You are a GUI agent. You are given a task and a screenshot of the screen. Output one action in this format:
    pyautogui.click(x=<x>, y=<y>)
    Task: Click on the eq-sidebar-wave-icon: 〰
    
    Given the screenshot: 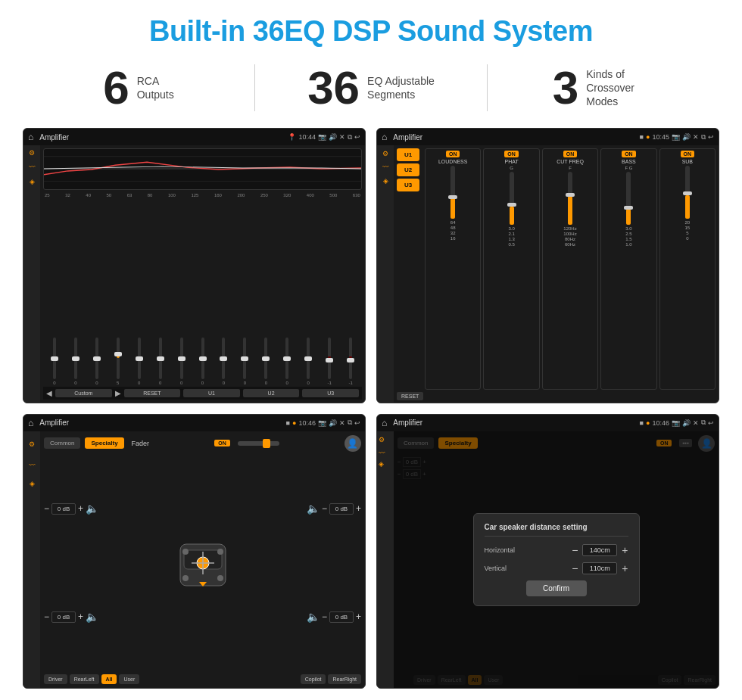 What is the action you would take?
    pyautogui.click(x=32, y=168)
    